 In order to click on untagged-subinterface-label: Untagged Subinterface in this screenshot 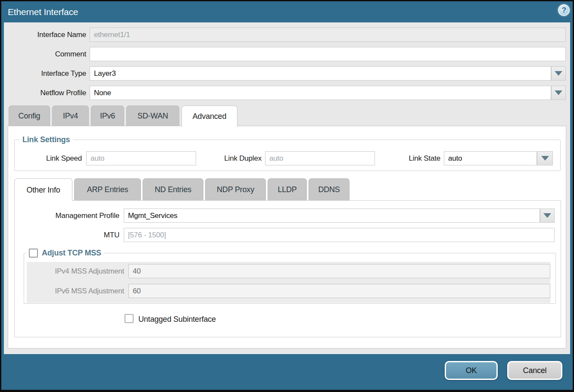, I will do `click(203, 320)`.